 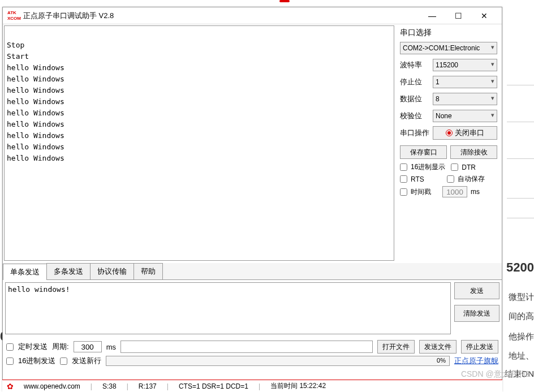 What do you see at coordinates (449, 133) in the screenshot?
I see `record-icon` at bounding box center [449, 133].